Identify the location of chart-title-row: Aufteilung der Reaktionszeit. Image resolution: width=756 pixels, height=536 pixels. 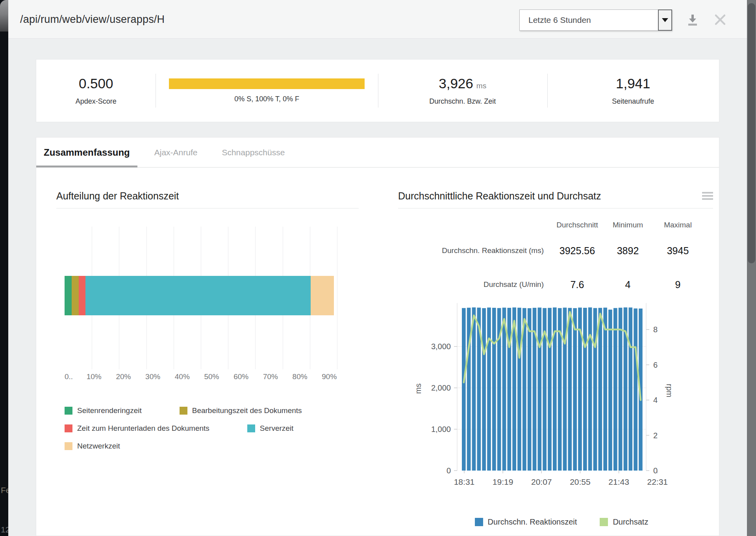
(208, 199).